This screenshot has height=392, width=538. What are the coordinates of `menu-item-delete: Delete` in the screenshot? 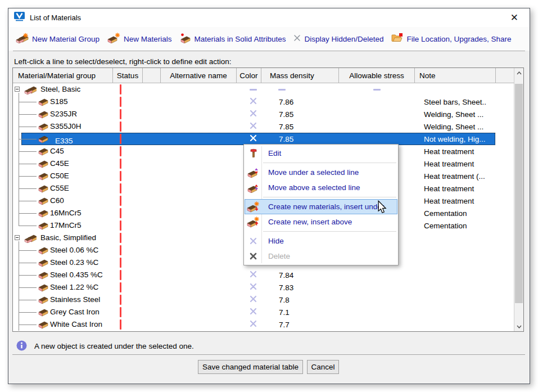 It's located at (321, 256).